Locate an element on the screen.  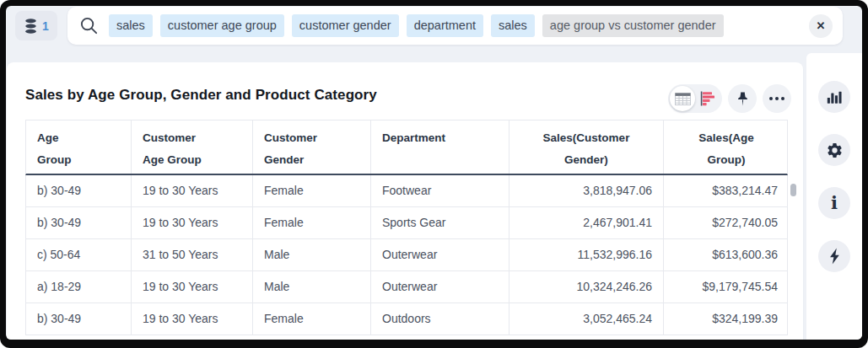
chart-config-button is located at coordinates (834, 97).